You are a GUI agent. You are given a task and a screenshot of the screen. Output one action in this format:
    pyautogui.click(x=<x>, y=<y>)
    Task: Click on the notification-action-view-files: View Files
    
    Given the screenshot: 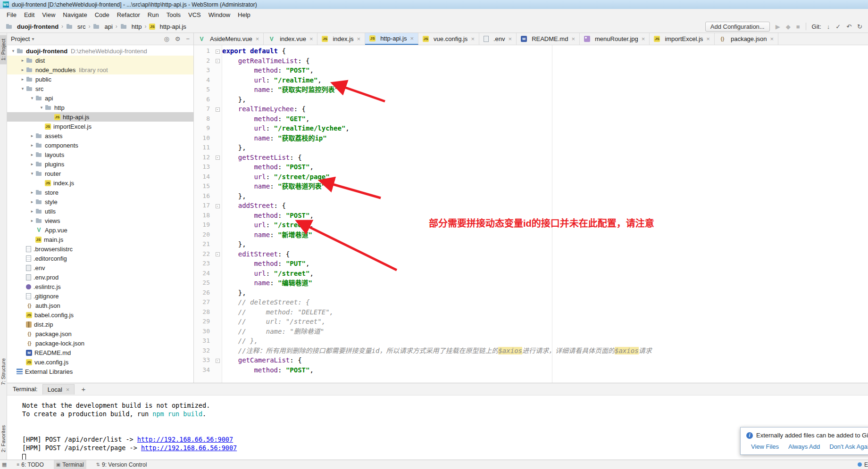 What is the action you would take?
    pyautogui.click(x=765, y=447)
    